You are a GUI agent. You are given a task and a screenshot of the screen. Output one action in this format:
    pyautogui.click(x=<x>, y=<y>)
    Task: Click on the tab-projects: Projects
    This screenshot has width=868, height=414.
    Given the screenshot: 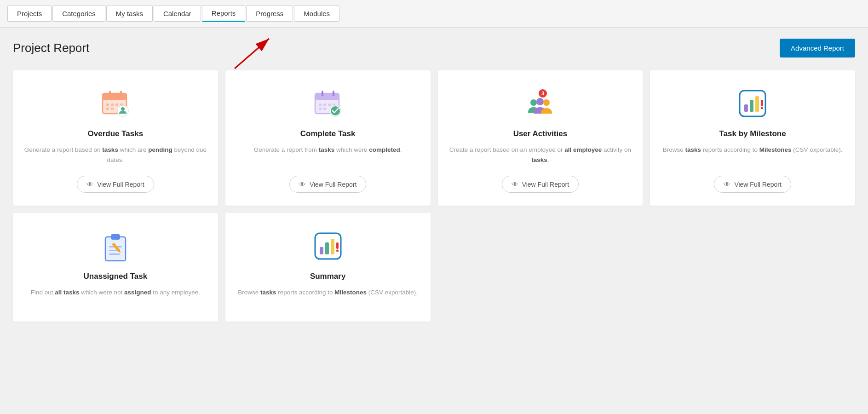 What is the action you would take?
    pyautogui.click(x=29, y=14)
    